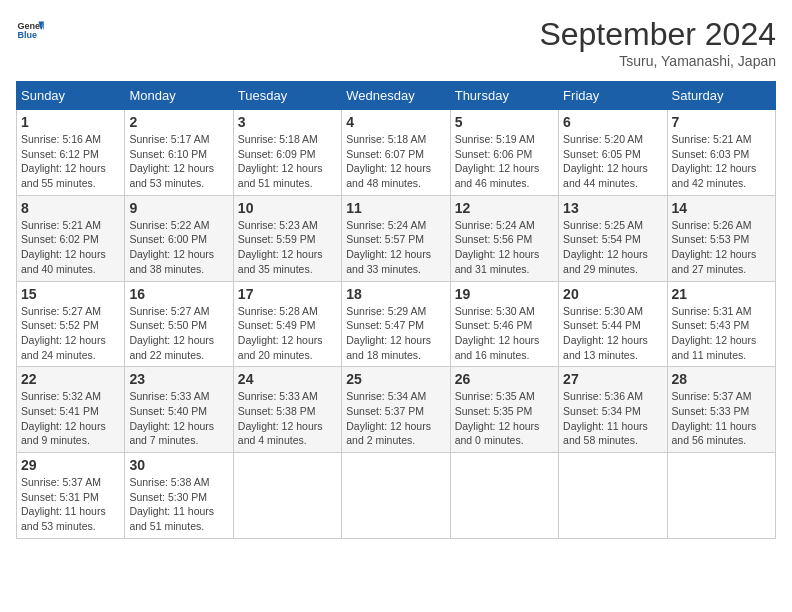 Image resolution: width=792 pixels, height=612 pixels. What do you see at coordinates (178, 122) in the screenshot?
I see `day-number: 2` at bounding box center [178, 122].